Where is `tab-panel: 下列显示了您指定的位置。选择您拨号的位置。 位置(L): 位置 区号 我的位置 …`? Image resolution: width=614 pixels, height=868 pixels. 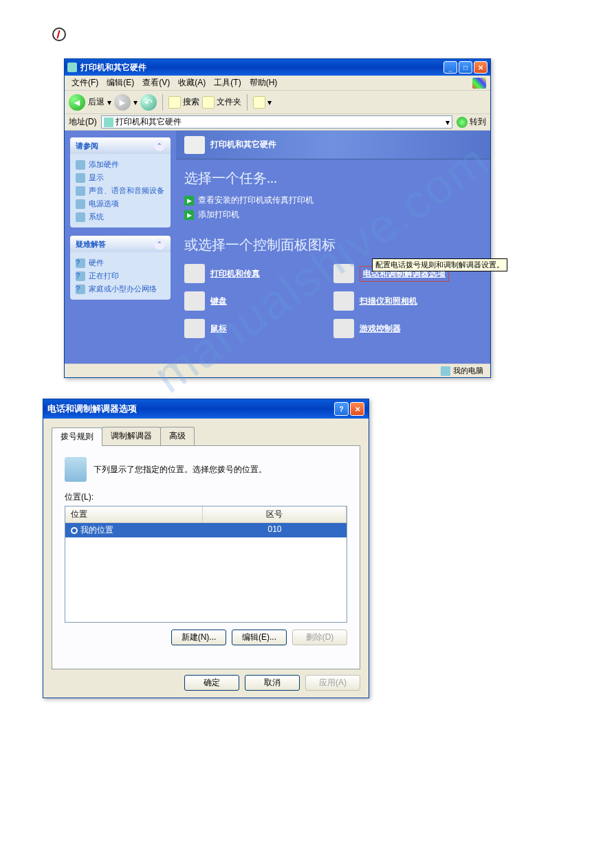 tab-panel: 下列显示了您指定的位置。选择您拨号的位置。 位置(L): 位置 区号 我的位置 … is located at coordinates (206, 557).